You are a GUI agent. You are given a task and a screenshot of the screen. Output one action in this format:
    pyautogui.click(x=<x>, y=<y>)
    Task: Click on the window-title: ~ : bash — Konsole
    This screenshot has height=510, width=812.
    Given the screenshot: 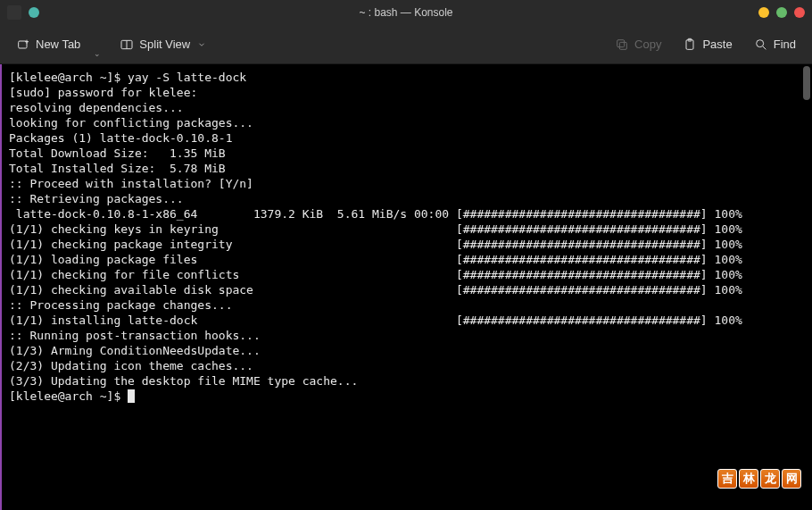 What is the action you would take?
    pyautogui.click(x=405, y=13)
    